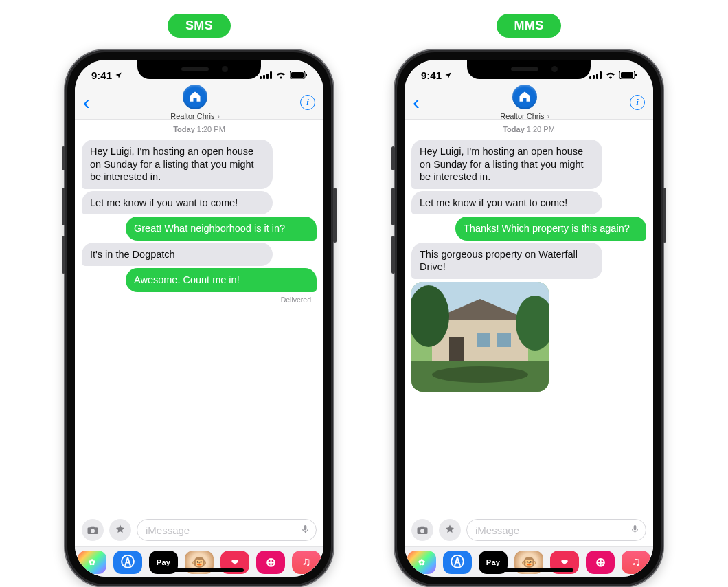 The height and width of the screenshot is (587, 728). I want to click on mms-image-bubble, so click(480, 337).